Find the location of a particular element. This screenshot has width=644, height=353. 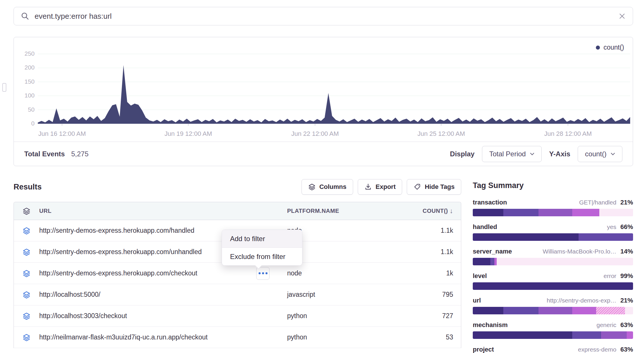

display-select: Total Period is located at coordinates (512, 154).